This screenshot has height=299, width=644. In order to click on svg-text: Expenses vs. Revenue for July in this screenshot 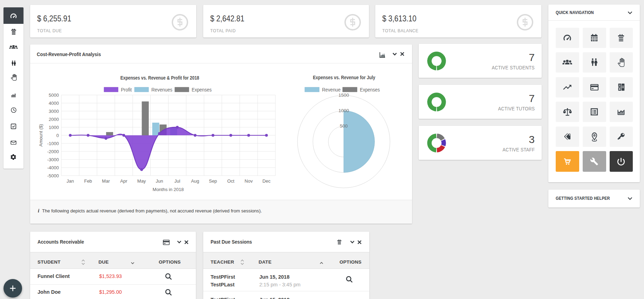, I will do `click(344, 77)`.